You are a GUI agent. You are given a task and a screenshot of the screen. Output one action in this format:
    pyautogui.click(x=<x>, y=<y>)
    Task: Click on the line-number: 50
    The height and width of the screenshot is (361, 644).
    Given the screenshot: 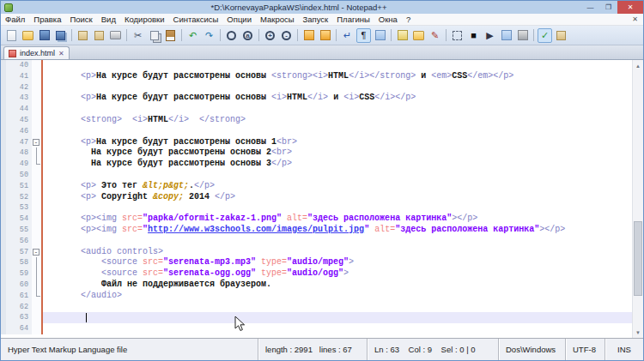 What is the action you would take?
    pyautogui.click(x=19, y=175)
    